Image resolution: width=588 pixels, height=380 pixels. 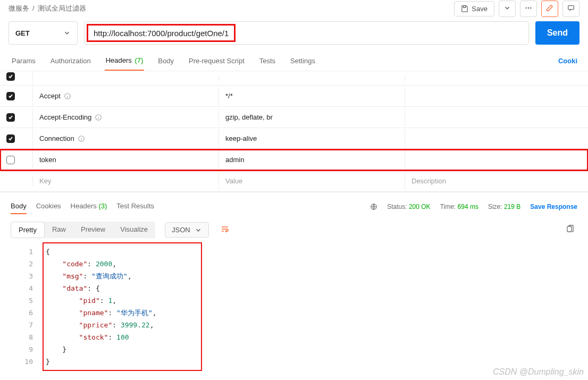 What do you see at coordinates (19, 206) in the screenshot?
I see `resp-tab-body: Body` at bounding box center [19, 206].